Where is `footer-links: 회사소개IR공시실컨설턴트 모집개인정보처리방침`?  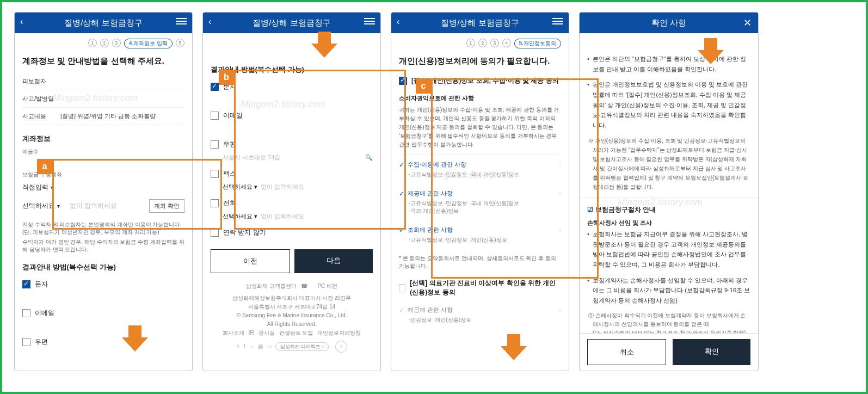
footer-links: 회사소개IR공시실컨설턴트 모집개인정보처리방침 is located at coordinates (292, 333).